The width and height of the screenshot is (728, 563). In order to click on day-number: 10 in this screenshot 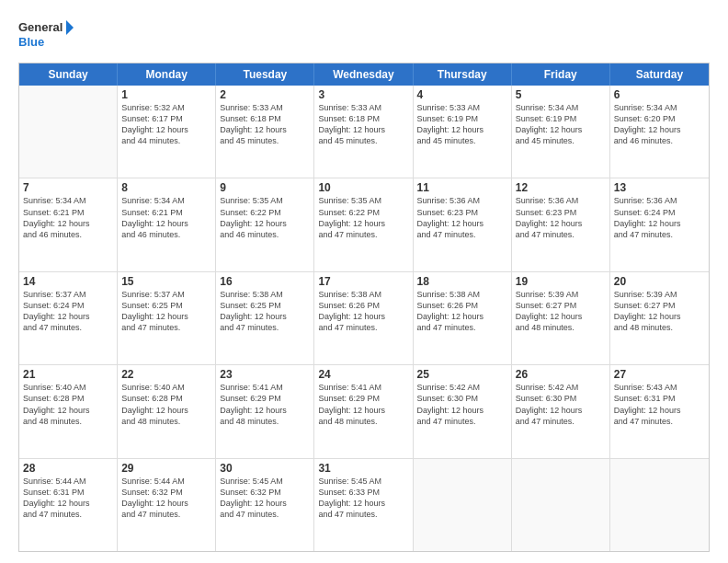, I will do `click(363, 188)`.